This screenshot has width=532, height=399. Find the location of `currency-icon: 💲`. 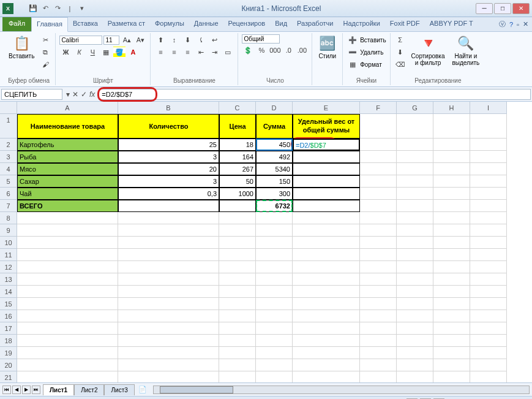

currency-icon: 💲 is located at coordinates (248, 50).